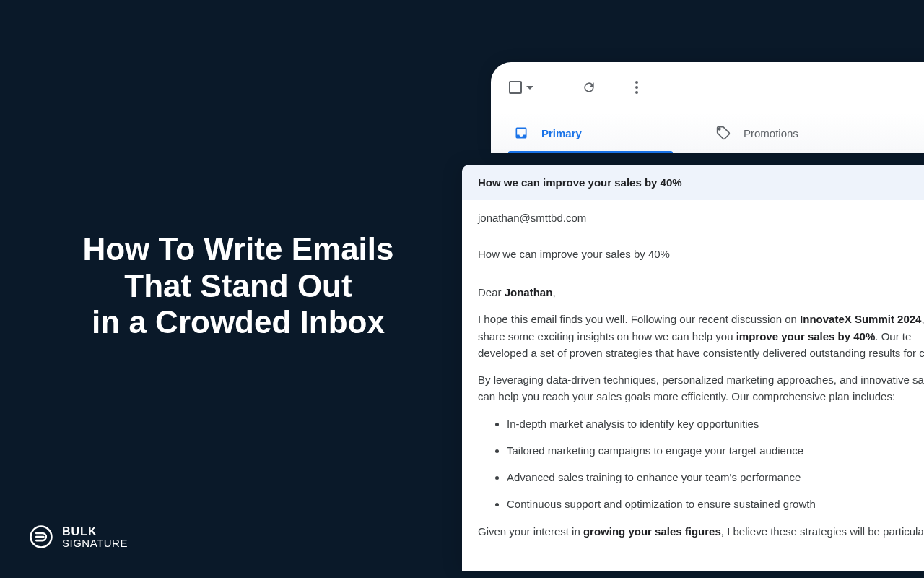  I want to click on recipient-field: jonathan@smttbd.com, so click(693, 218).